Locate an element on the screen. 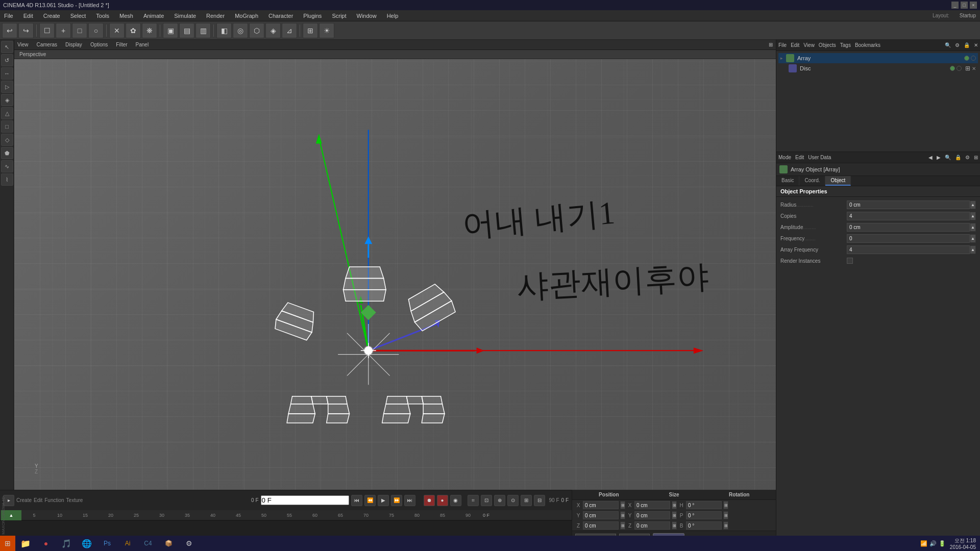  sidebar-obj: ◇ is located at coordinates (7, 140).